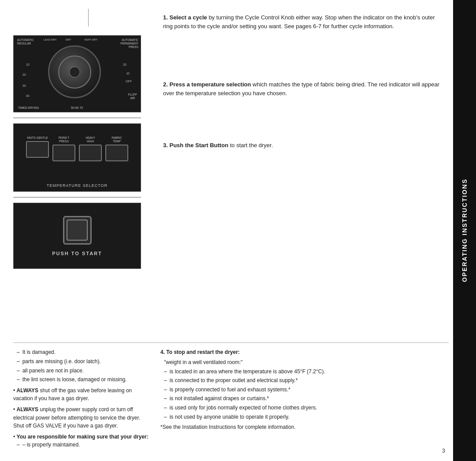  I want to click on dash-maintained: – – is properly maintained., so click(82, 445).